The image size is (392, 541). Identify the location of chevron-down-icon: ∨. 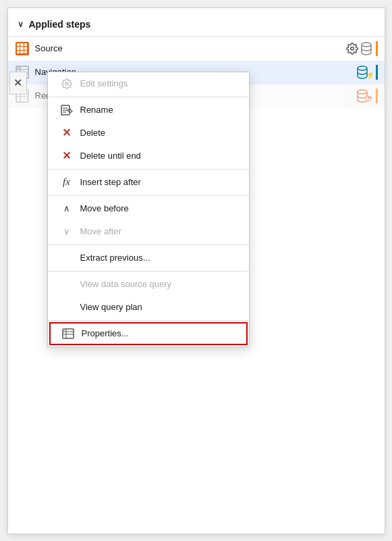
(20, 24).